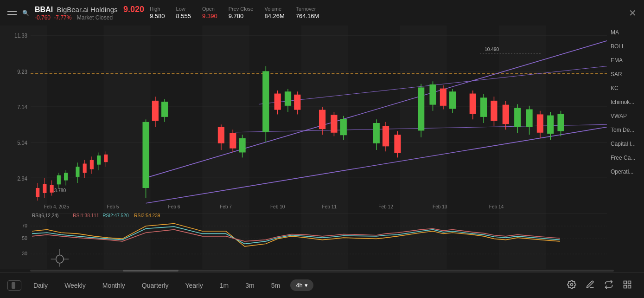 The width and height of the screenshot is (644, 298). I want to click on header: 🔍 BBAI BigBear.ai Holdings 9.020 -0.760 …, so click(322, 13).